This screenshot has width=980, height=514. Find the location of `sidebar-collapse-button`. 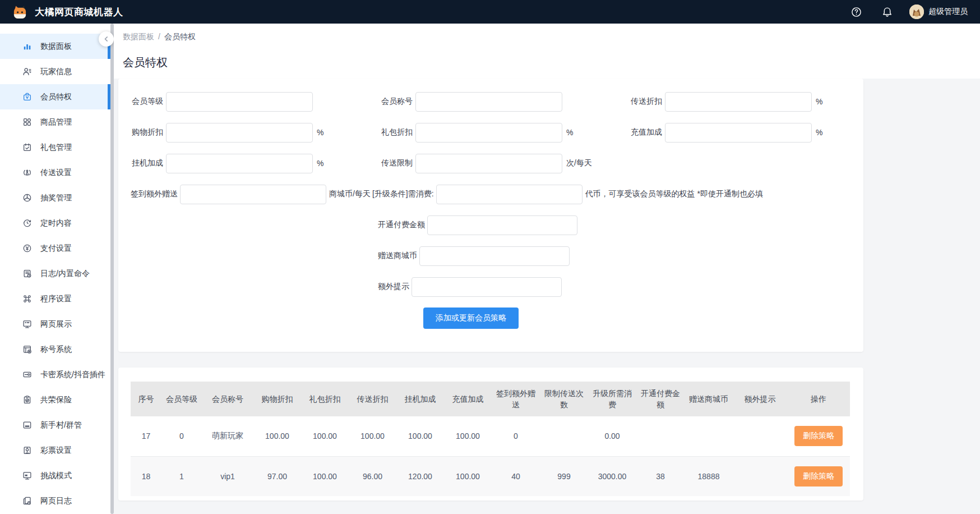

sidebar-collapse-button is located at coordinates (107, 39).